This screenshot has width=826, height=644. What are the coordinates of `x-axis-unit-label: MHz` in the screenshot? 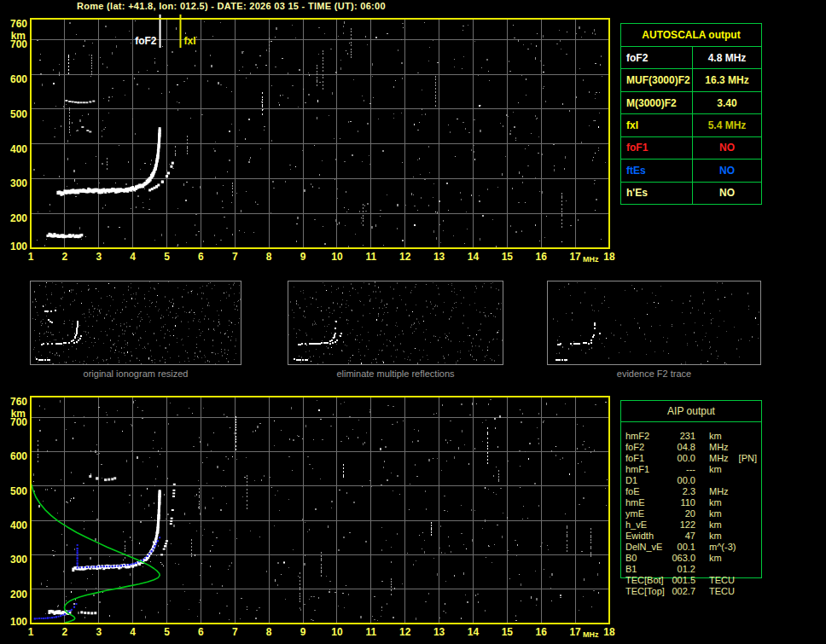 It's located at (590, 635).